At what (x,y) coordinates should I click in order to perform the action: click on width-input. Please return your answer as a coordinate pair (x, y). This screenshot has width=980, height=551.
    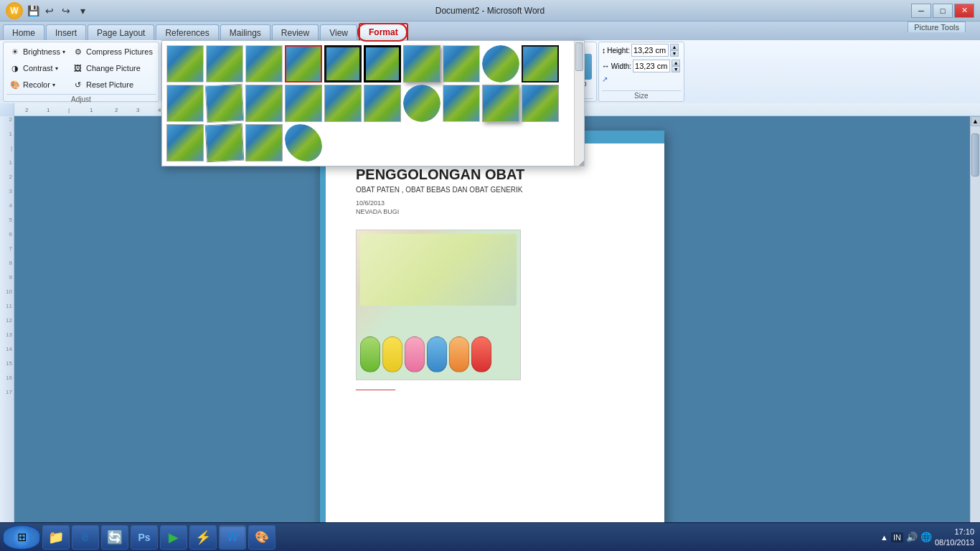
    Looking at the image, I should click on (651, 66).